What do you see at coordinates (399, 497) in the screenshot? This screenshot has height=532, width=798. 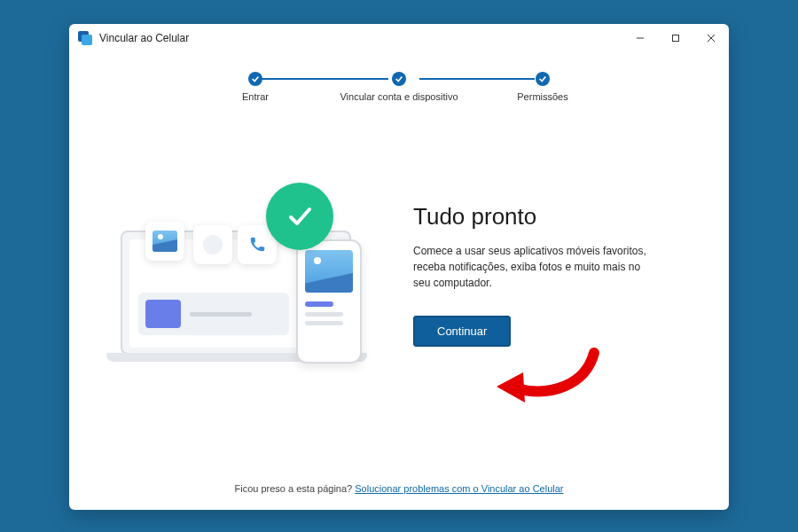 I see `footer-help: Ficou preso a esta página? Solucionar pr…` at bounding box center [399, 497].